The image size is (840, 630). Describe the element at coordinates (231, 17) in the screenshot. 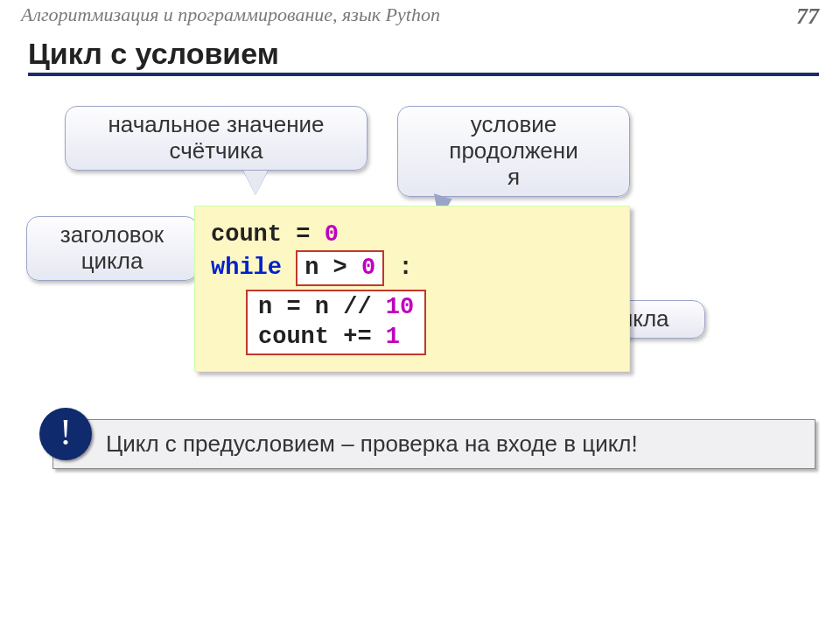

I see `subject-text: Алгоритмизация и программирование, язык …` at that location.